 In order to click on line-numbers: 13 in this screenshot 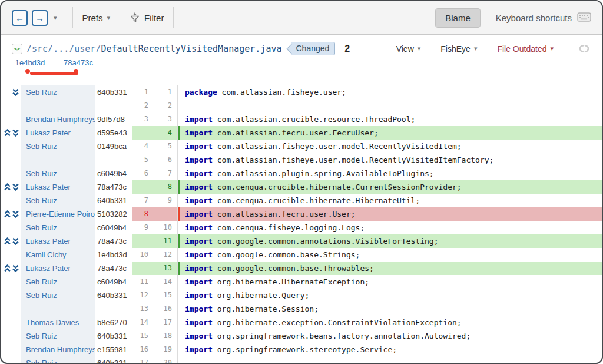, I will do `click(155, 269)`.